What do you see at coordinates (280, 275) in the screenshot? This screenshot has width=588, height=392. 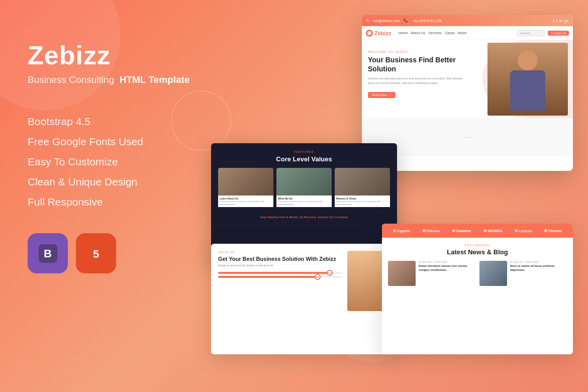 I see `biz-bars: 90% 80%` at bounding box center [280, 275].